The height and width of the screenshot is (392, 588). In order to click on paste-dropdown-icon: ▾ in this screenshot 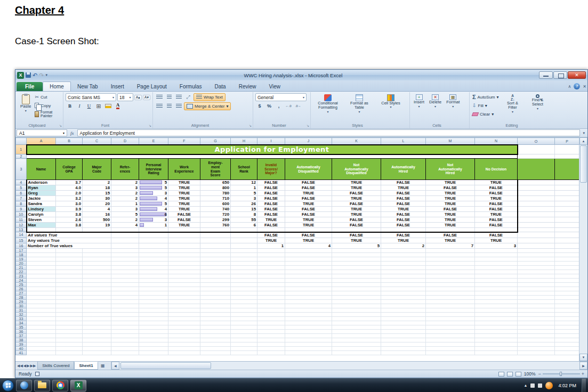, I will do `click(26, 111)`.